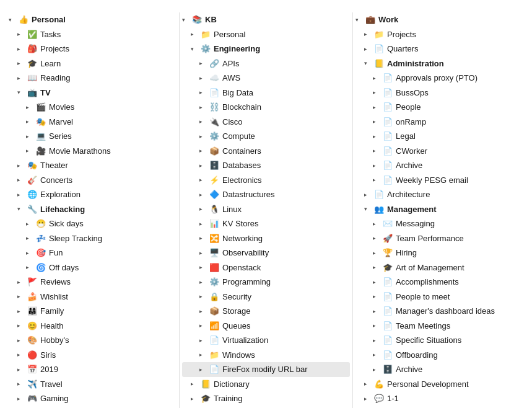 The height and width of the screenshot is (408, 532). I want to click on tree-item-openstack: 🟥Openstack, so click(266, 268).